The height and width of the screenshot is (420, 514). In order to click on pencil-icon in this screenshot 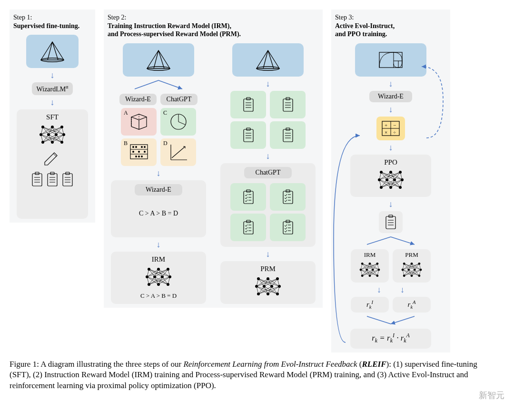, I will do `click(52, 157)`.